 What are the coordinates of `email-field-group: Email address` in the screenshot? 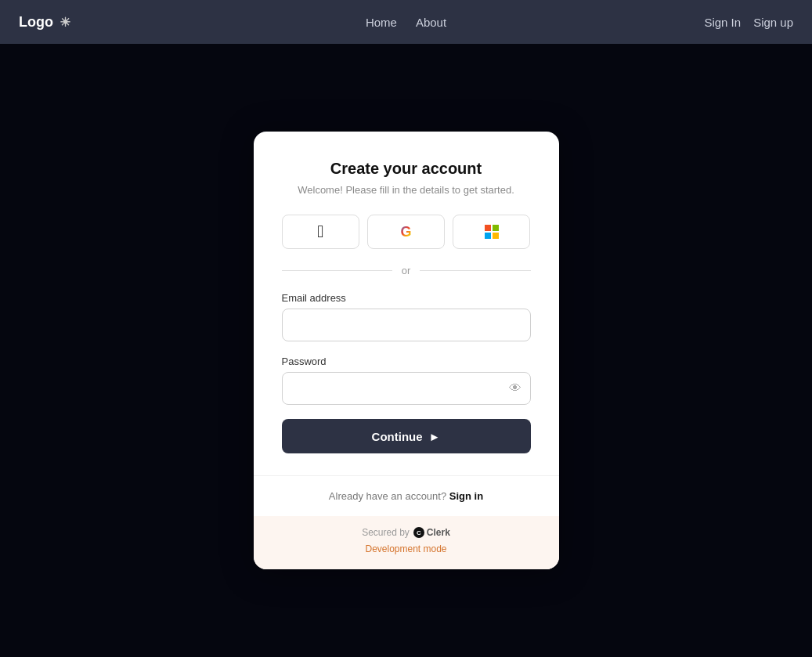 It's located at (406, 316).